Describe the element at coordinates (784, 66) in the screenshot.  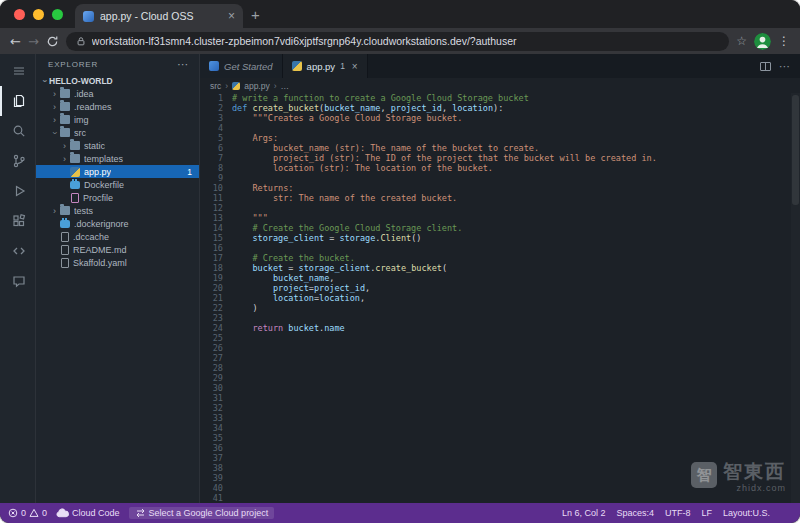
I see `editor-more-icon: ⋯` at that location.